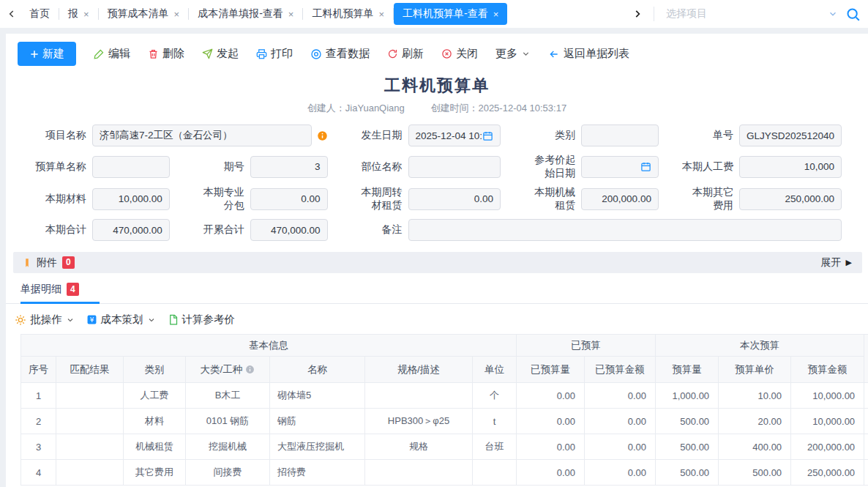 The width and height of the screenshot is (868, 487). What do you see at coordinates (202, 135) in the screenshot?
I see `project-name-input: 济邹高速7-2工区（金石公司）` at bounding box center [202, 135].